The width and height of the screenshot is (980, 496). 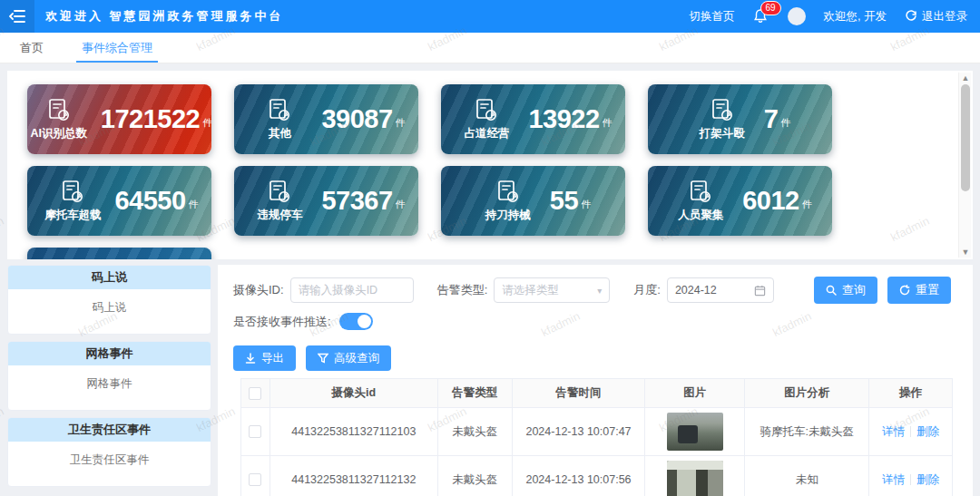 What do you see at coordinates (722, 134) in the screenshot?
I see `stat-label: 打架斗殴` at bounding box center [722, 134].